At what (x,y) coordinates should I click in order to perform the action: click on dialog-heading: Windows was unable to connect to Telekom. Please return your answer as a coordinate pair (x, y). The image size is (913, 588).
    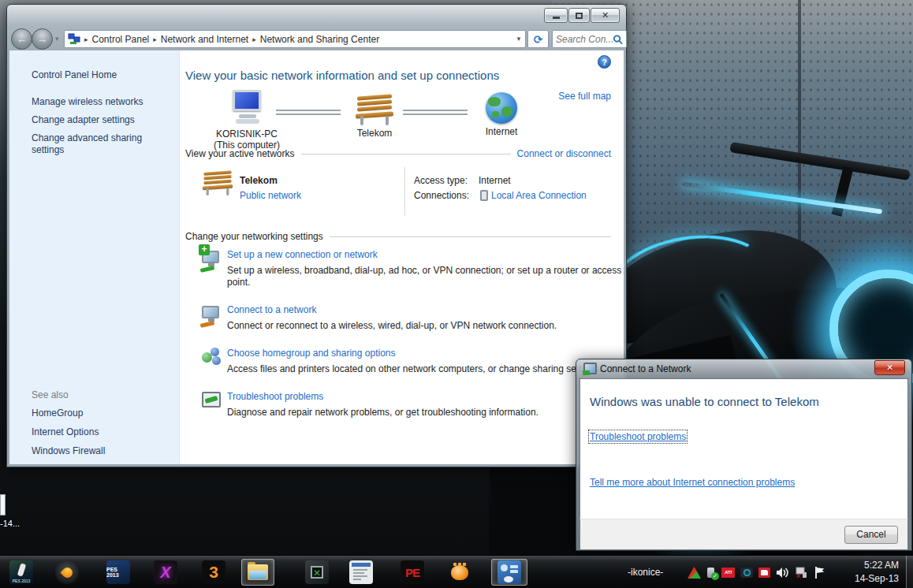
    Looking at the image, I should click on (705, 402).